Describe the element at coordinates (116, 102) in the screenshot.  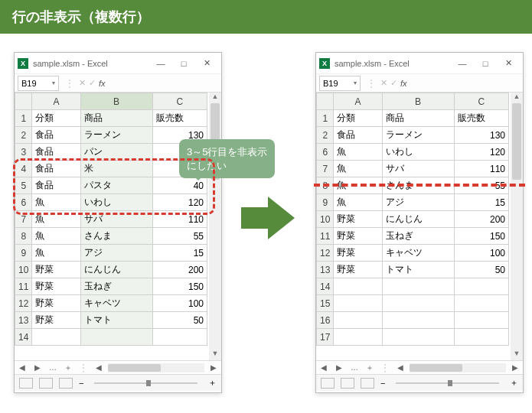
I see `column-header-B: B` at that location.